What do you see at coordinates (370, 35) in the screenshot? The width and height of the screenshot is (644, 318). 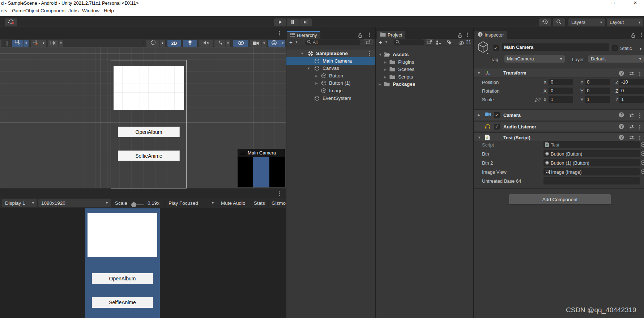 I see `hierarchy-kebab-icon` at bounding box center [370, 35].